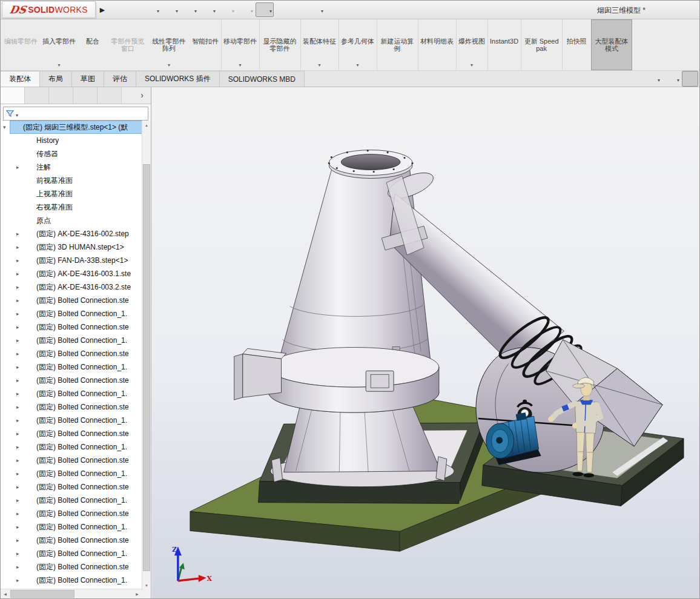 The width and height of the screenshot is (700, 599). I want to click on magnifier-button, so click(584, 79).